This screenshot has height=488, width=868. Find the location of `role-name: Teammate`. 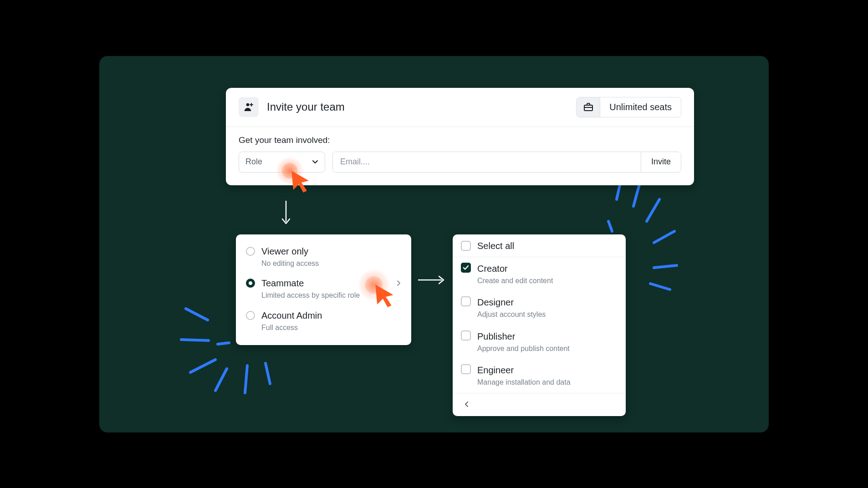

role-name: Teammate is located at coordinates (311, 283).